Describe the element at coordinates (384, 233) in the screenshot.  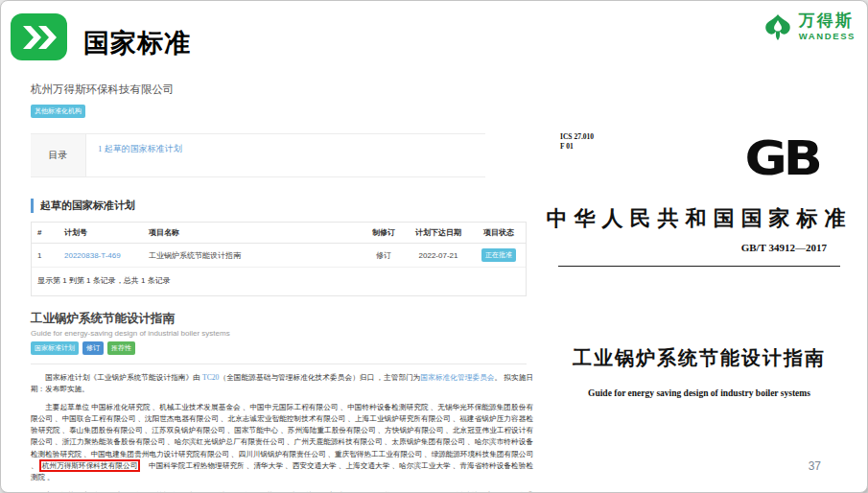
I see `col-revision: 制修订` at that location.